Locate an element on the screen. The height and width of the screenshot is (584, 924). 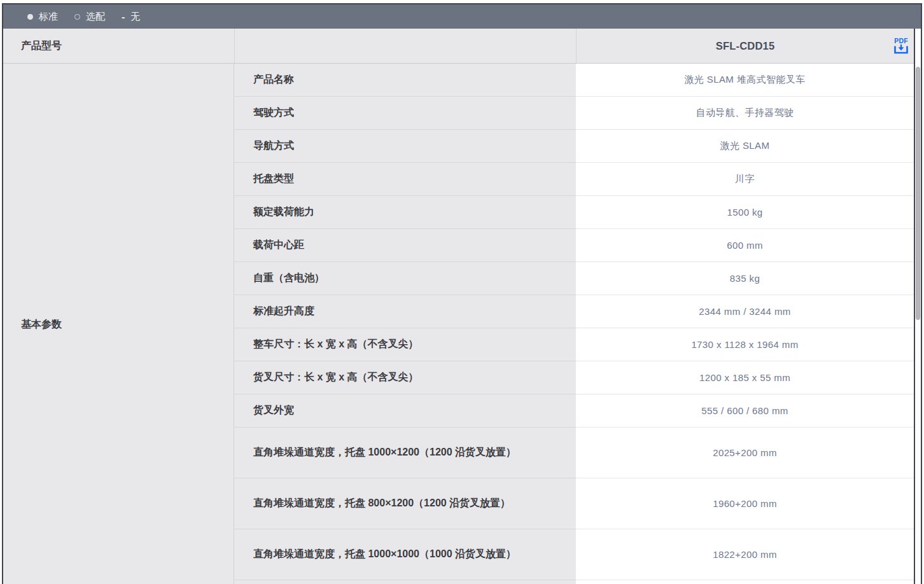
spec-value: 600 mm is located at coordinates (745, 246).